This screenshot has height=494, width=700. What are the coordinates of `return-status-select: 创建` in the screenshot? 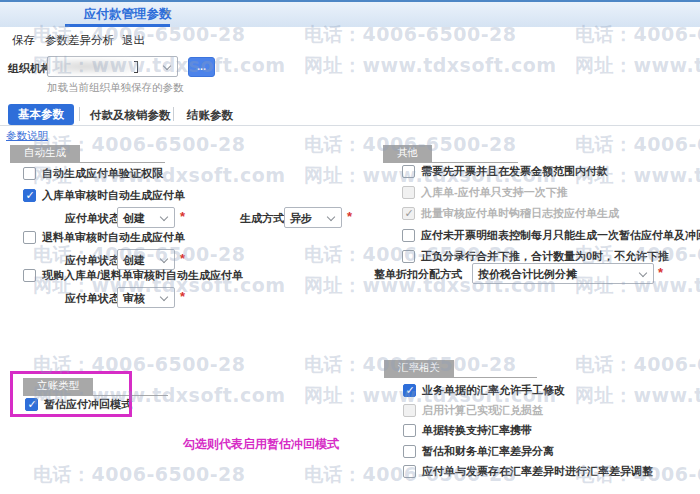 It's located at (146, 260).